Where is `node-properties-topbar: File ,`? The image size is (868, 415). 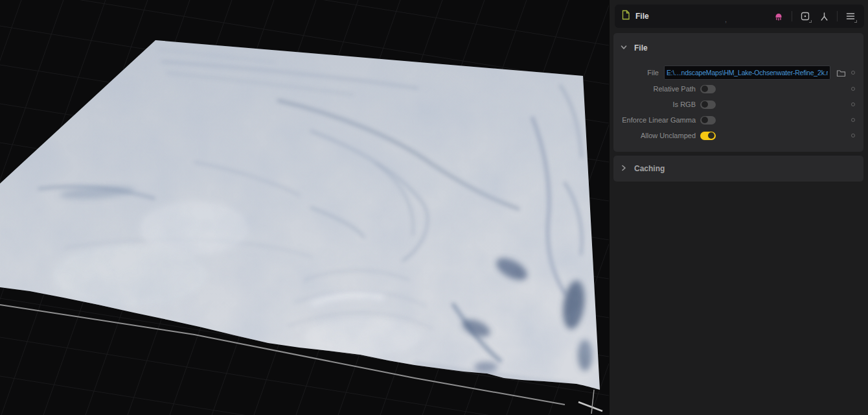 node-properties-topbar: File , is located at coordinates (740, 16).